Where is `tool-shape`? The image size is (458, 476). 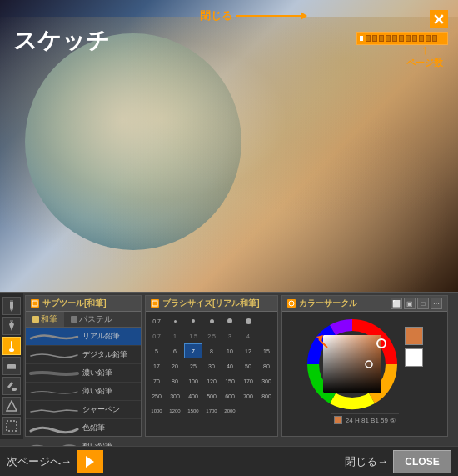
tool-shape is located at coordinates (12, 406).